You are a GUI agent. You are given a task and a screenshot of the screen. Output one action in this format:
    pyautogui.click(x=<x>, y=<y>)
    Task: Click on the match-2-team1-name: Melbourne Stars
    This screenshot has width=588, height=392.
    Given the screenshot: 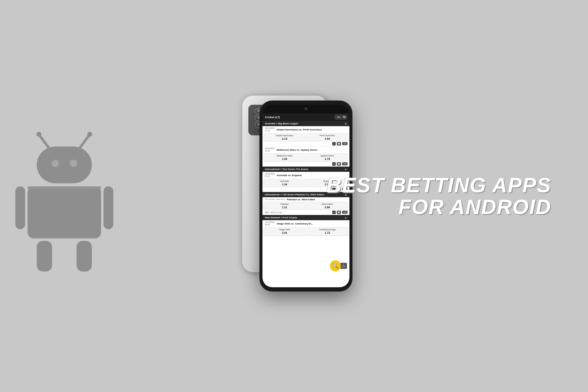 What is the action you would take?
    pyautogui.click(x=285, y=156)
    